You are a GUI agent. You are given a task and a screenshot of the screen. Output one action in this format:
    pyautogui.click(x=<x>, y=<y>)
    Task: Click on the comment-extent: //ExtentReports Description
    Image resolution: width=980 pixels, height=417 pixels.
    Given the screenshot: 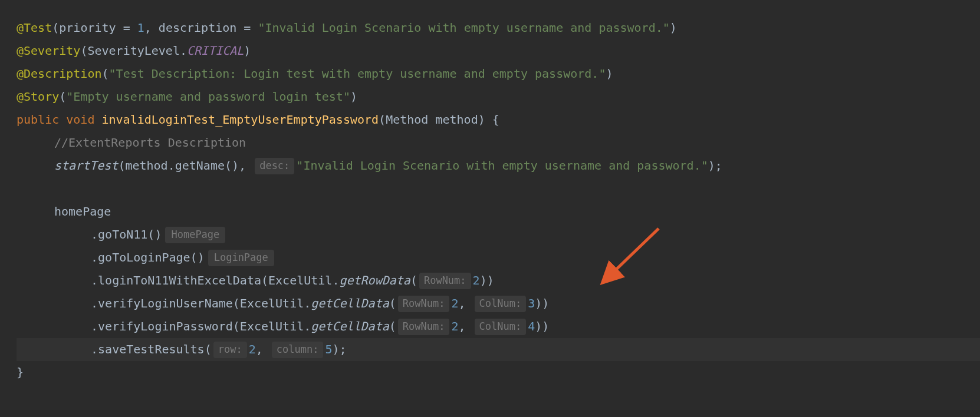 What is the action you would take?
    pyautogui.click(x=150, y=143)
    